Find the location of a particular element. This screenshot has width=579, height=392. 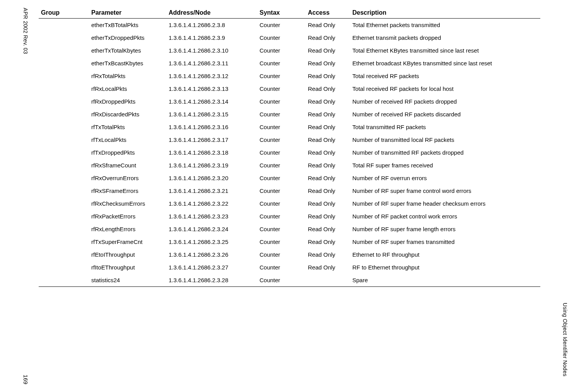

table-row: rfRxSframeCount1.3.6.1.4.1.2686.2.3.19Co… is located at coordinates (289, 165).